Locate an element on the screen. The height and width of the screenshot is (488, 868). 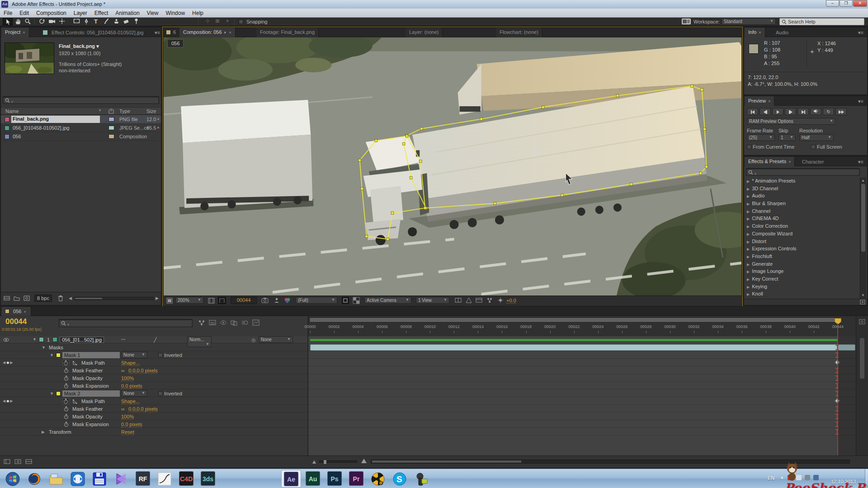
property-row-mask-expansion: Mask Expansion0.0 pixels is located at coordinates (154, 386).